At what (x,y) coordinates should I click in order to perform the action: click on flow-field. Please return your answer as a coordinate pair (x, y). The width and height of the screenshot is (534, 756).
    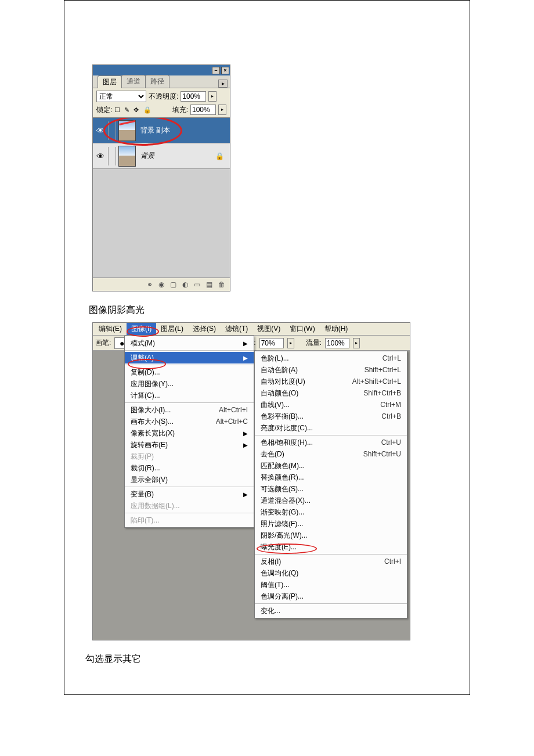
    Looking at the image, I should click on (337, 343).